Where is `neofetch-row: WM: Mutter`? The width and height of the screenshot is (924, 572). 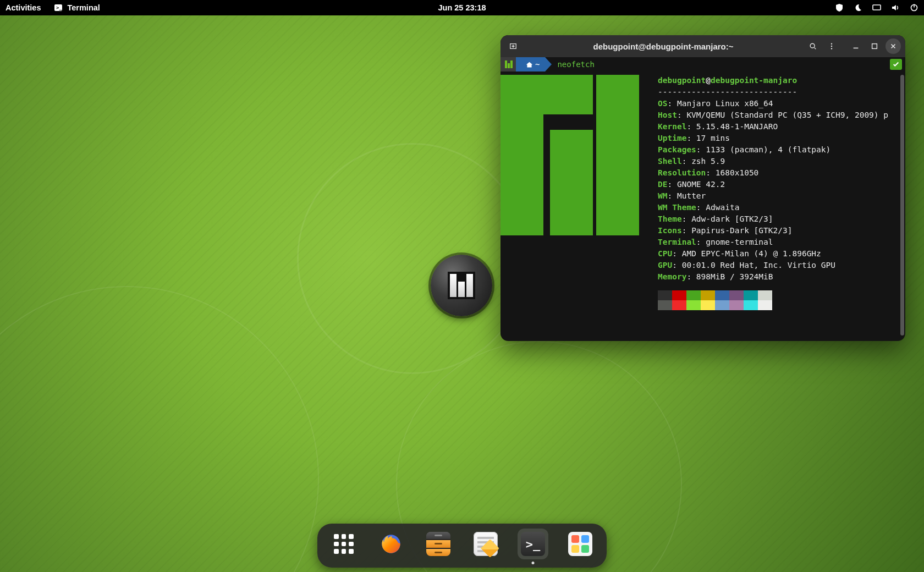
neofetch-row: WM: Mutter is located at coordinates (779, 196).